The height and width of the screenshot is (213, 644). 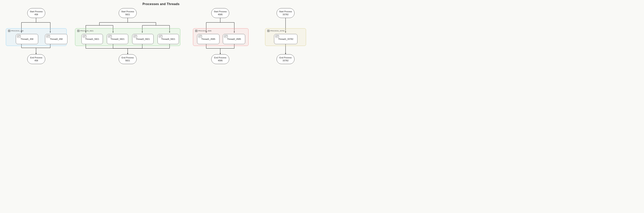 What do you see at coordinates (92, 39) in the screenshot?
I see `thread1-5821: Thread1_5821` at bounding box center [92, 39].